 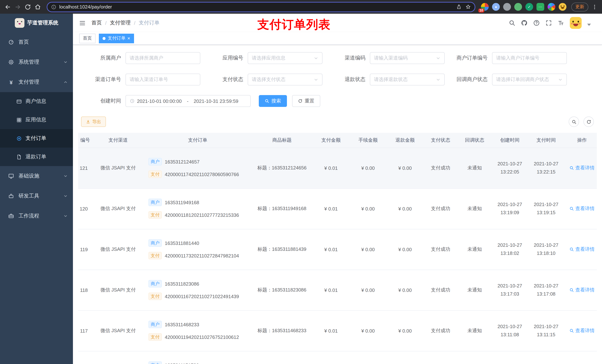 What do you see at coordinates (97, 23) in the screenshot?
I see `breadcrumb-home: 首页` at bounding box center [97, 23].